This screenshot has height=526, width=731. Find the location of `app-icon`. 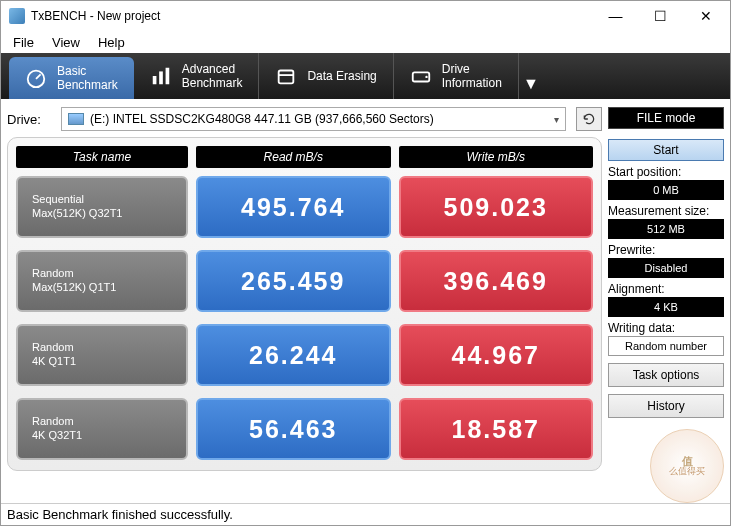

app-icon is located at coordinates (17, 16).